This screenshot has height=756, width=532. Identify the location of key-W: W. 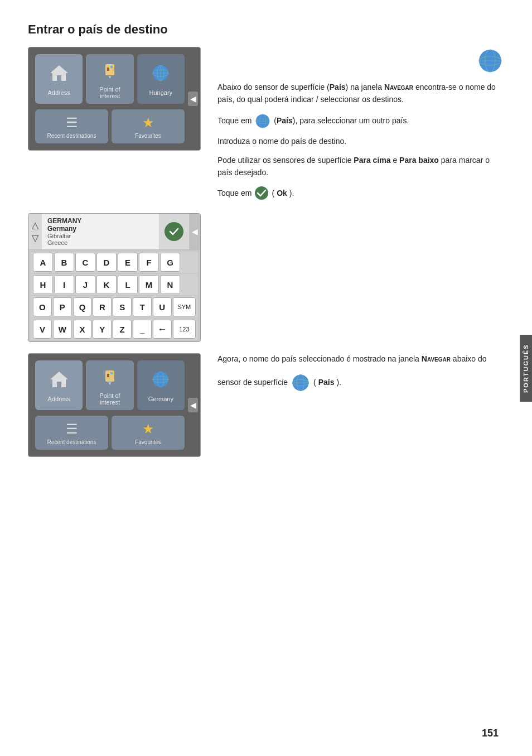
(62, 329).